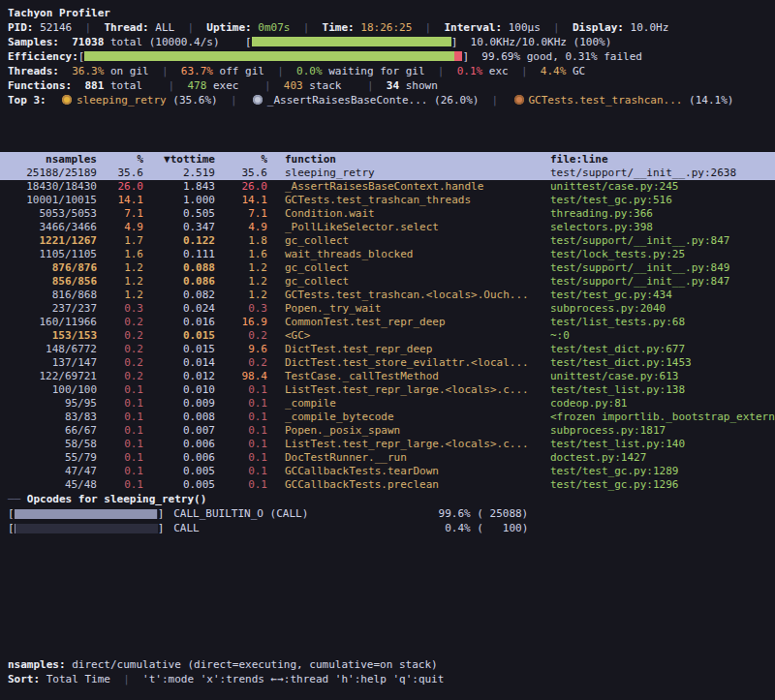 Image resolution: width=775 pixels, height=700 pixels. What do you see at coordinates (406, 363) in the screenshot?
I see `cell-function: DictTest.test_store_evilattr.<local...` at bounding box center [406, 363].